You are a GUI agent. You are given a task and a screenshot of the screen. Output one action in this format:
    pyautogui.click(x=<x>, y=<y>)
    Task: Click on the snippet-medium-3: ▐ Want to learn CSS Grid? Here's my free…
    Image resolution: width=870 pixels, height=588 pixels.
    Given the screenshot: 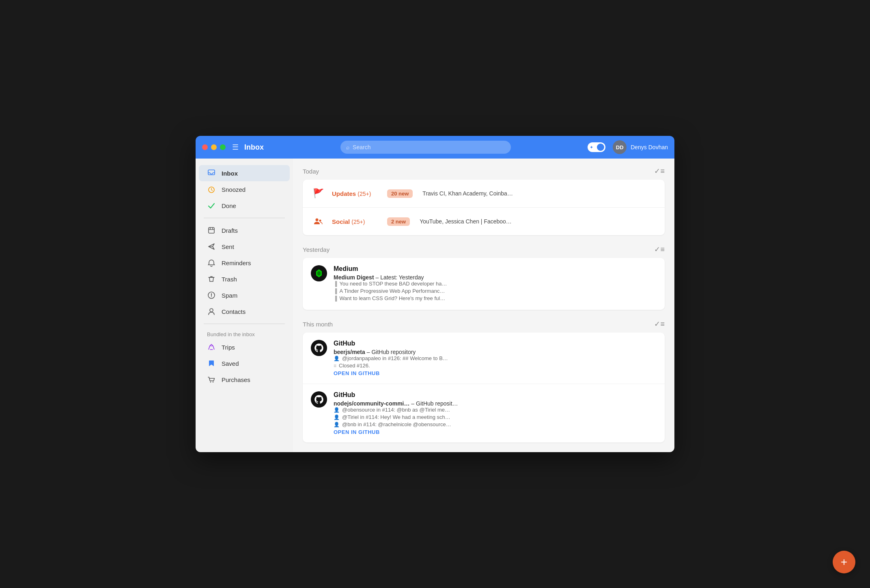 What is the action you would take?
    pyautogui.click(x=495, y=298)
    